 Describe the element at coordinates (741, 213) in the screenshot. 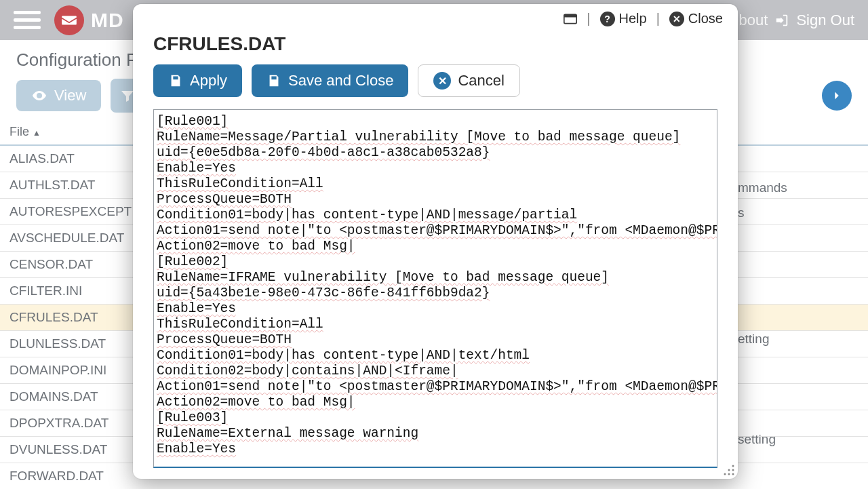

I see `desc-fragment-2: s` at that location.